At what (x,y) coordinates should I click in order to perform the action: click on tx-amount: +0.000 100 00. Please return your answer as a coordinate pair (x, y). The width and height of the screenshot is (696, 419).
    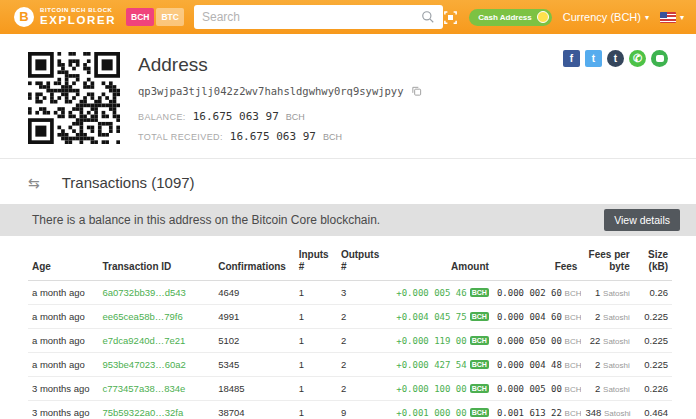
    Looking at the image, I should click on (431, 389).